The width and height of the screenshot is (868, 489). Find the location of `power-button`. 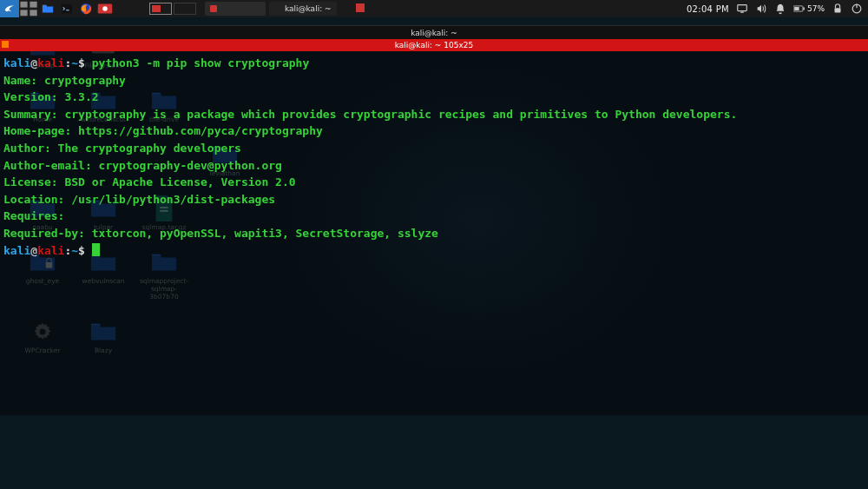

power-button is located at coordinates (857, 9).